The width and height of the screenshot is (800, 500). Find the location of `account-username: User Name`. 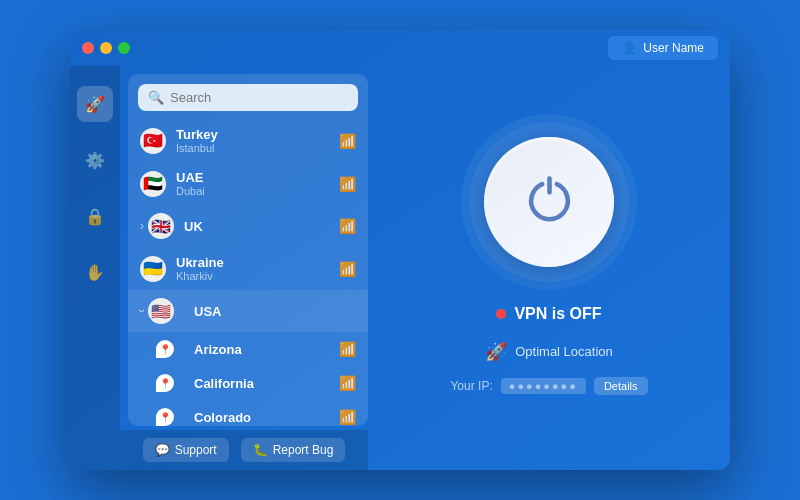

account-username: User Name is located at coordinates (674, 48).